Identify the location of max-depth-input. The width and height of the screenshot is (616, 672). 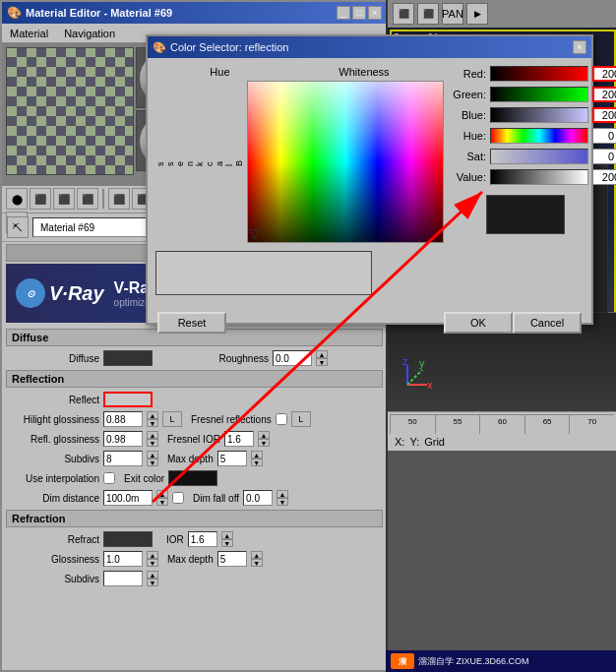
(232, 458).